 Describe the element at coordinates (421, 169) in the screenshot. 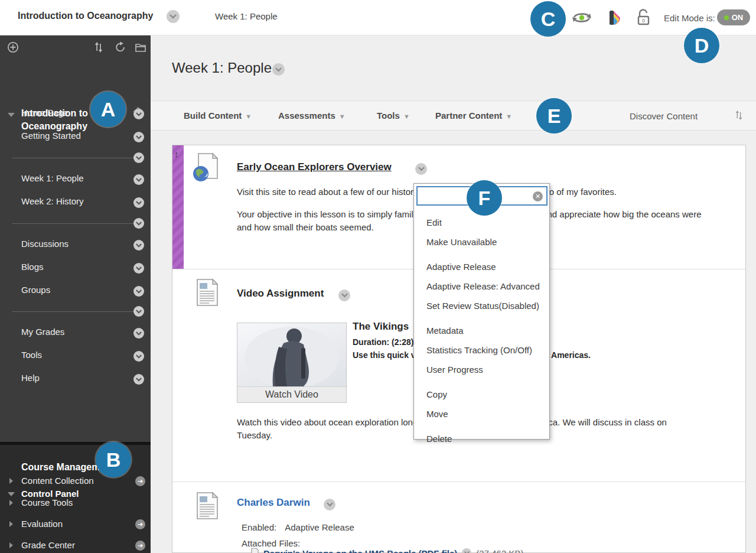

I see `item1-chevron-icon` at that location.